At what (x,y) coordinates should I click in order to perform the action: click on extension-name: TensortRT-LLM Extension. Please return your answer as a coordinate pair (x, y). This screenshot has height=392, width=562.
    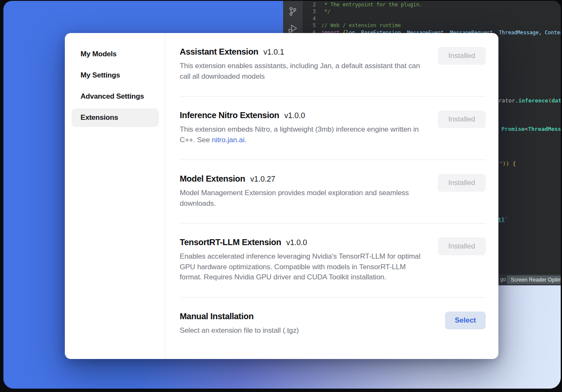
    Looking at the image, I should click on (231, 242).